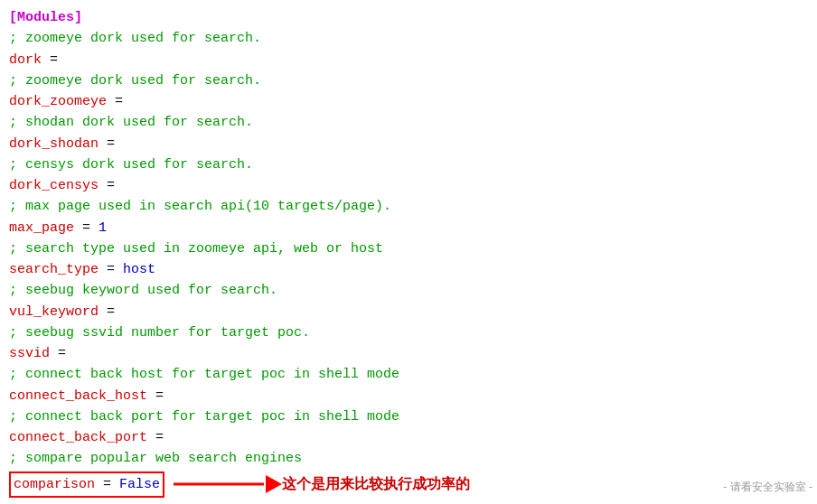 Image resolution: width=817 pixels, height=504 pixels. I want to click on line-comment-4: ; censys dork used for search., so click(408, 164).